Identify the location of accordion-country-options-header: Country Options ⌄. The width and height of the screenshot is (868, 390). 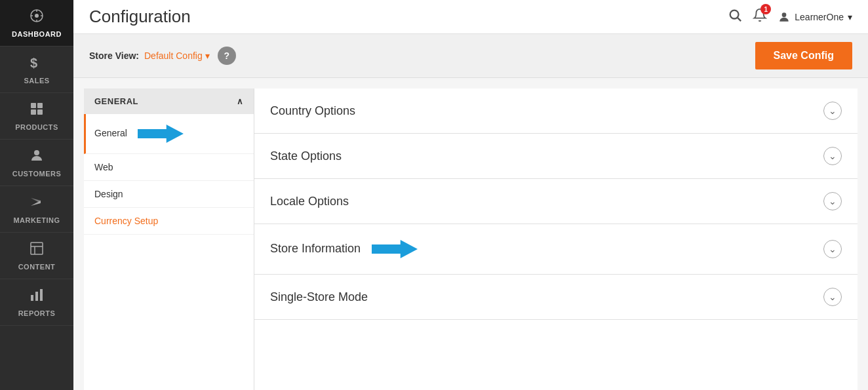
(556, 111).